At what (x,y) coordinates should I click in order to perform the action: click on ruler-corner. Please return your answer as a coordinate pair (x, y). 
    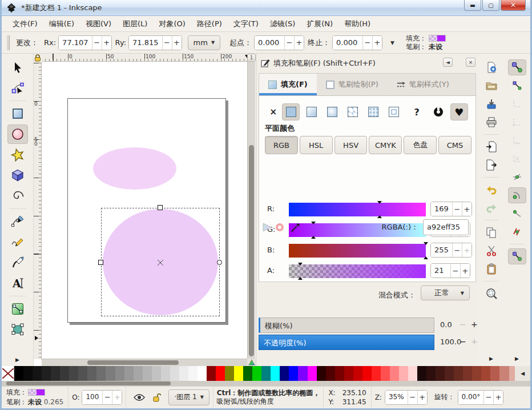
    Looking at the image, I should click on (38, 58).